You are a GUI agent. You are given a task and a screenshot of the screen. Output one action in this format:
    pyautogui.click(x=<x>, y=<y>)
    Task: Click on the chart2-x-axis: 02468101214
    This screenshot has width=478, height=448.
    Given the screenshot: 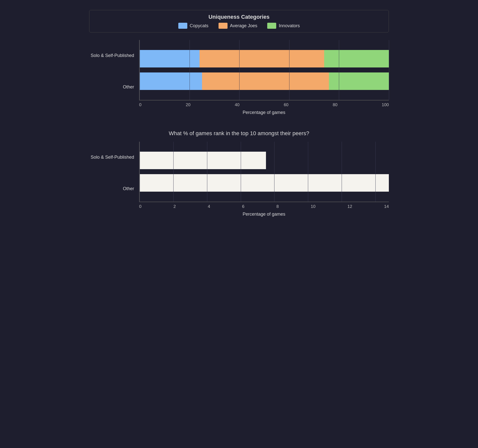 What is the action you would take?
    pyautogui.click(x=264, y=206)
    